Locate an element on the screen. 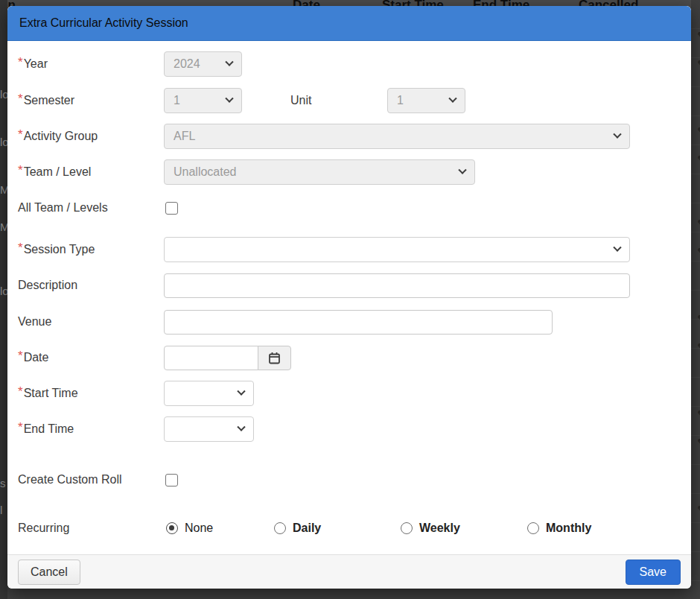 The height and width of the screenshot is (599, 700). description-input is located at coordinates (397, 286).